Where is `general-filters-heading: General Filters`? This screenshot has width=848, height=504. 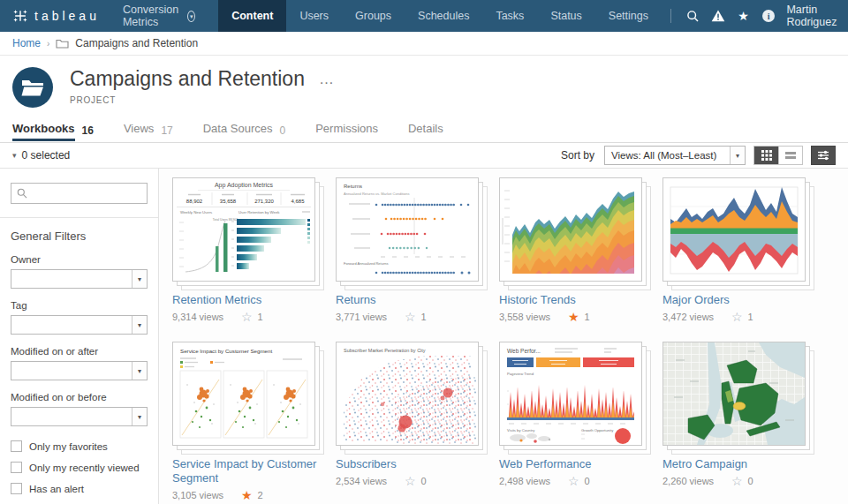
general-filters-heading: General Filters is located at coordinates (80, 237).